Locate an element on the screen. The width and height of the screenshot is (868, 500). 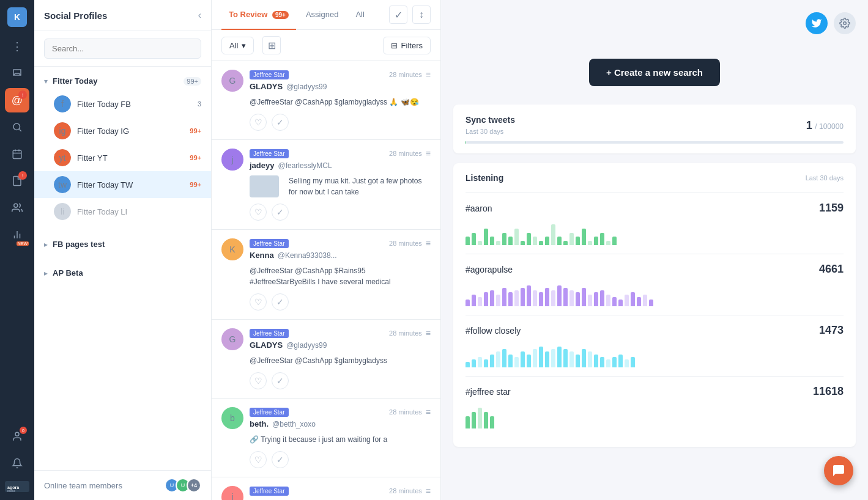
feed-item-header: j Jeffree Star 28 minutes ≡ jadeyy @fear… is located at coordinates (326, 160).